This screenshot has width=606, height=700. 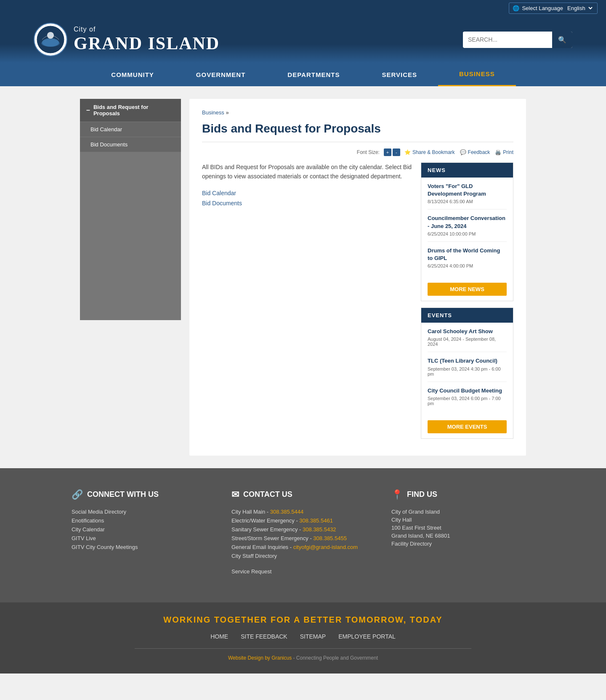 What do you see at coordinates (467, 234) in the screenshot?
I see `news-date-2: 6/25/2024 10:00:00 PM` at bounding box center [467, 234].